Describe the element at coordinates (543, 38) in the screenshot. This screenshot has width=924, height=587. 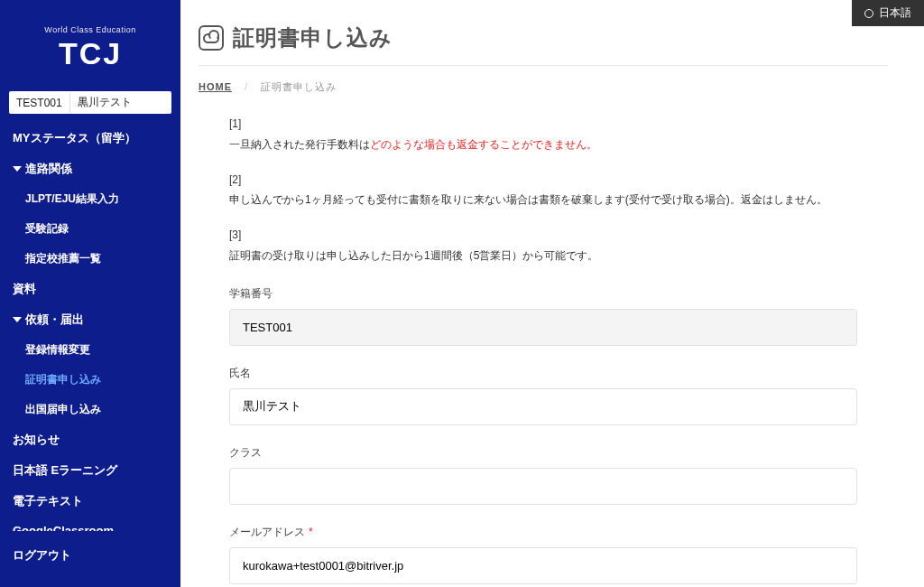
I see `page-title-row: 証明書申し込み` at that location.